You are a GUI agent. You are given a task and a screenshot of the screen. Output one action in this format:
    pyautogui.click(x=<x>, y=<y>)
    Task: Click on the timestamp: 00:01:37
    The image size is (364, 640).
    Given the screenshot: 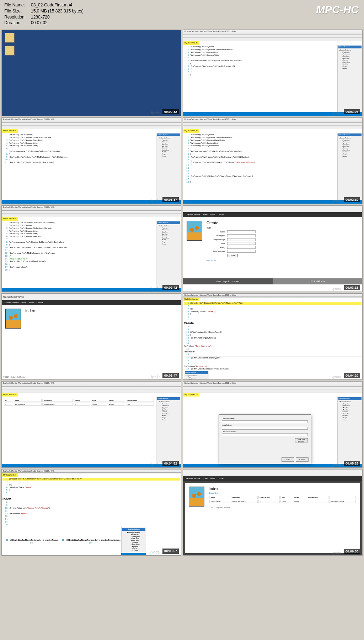 What is the action you would take?
    pyautogui.click(x=171, y=200)
    